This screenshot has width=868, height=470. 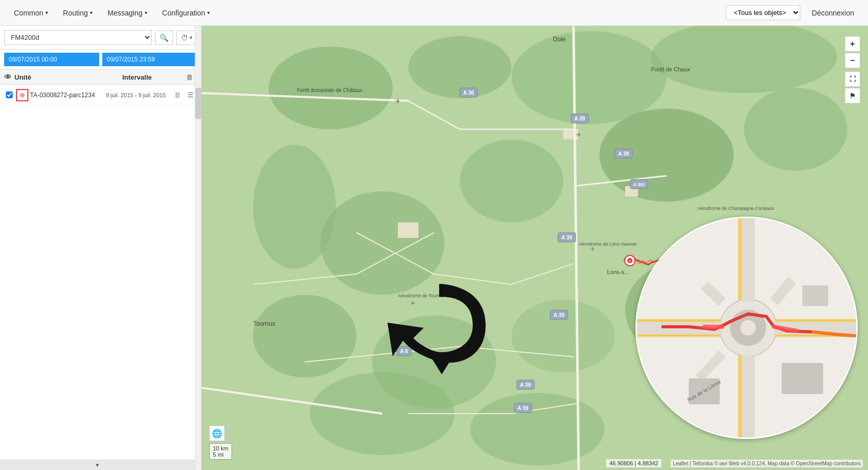 I want to click on nav-messaging-label: Messaging, so click(x=125, y=13).